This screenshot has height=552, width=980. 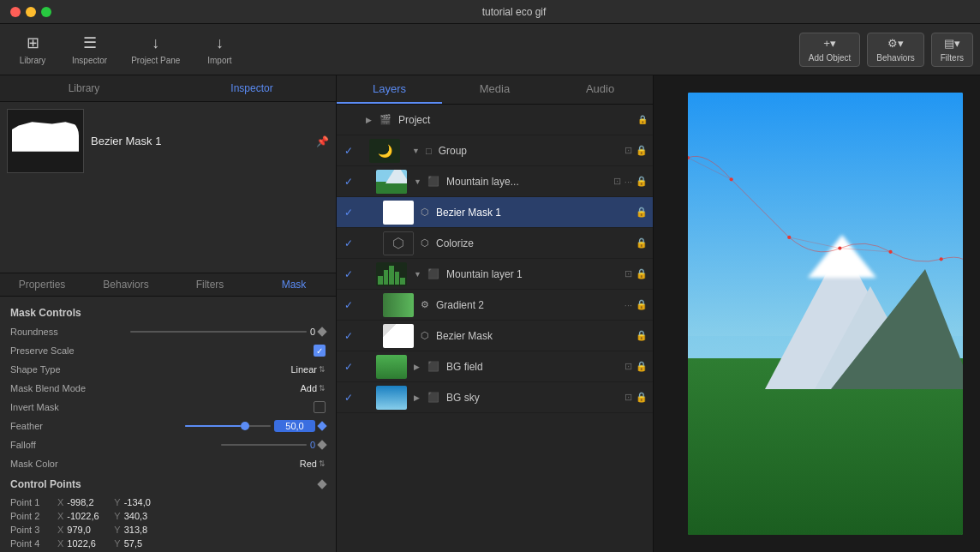 What do you see at coordinates (349, 305) in the screenshot?
I see `gradient-2-check: ✓` at bounding box center [349, 305].